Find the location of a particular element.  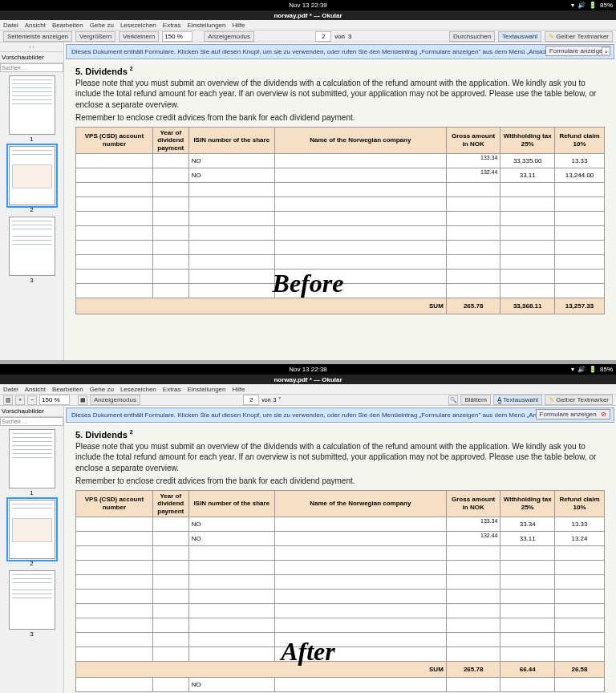

menu-bar: Datei Ansicht Bearbeiten Gehe zu Lesezei… is located at coordinates (308, 26).